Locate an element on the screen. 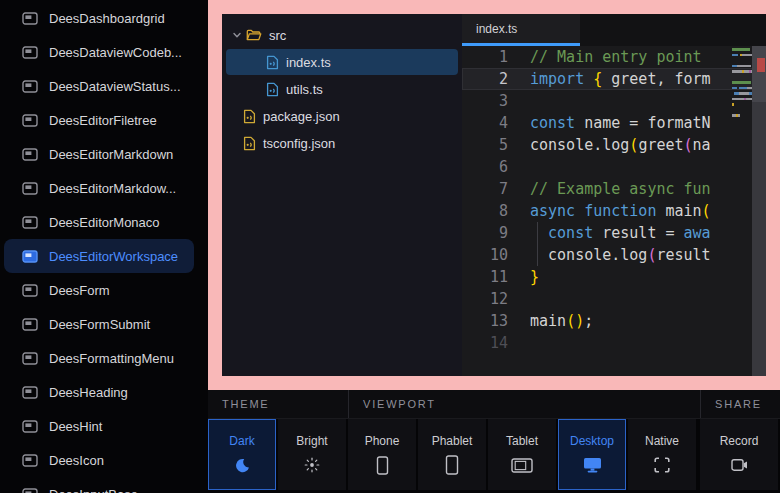  tree-item-label: src is located at coordinates (278, 36).